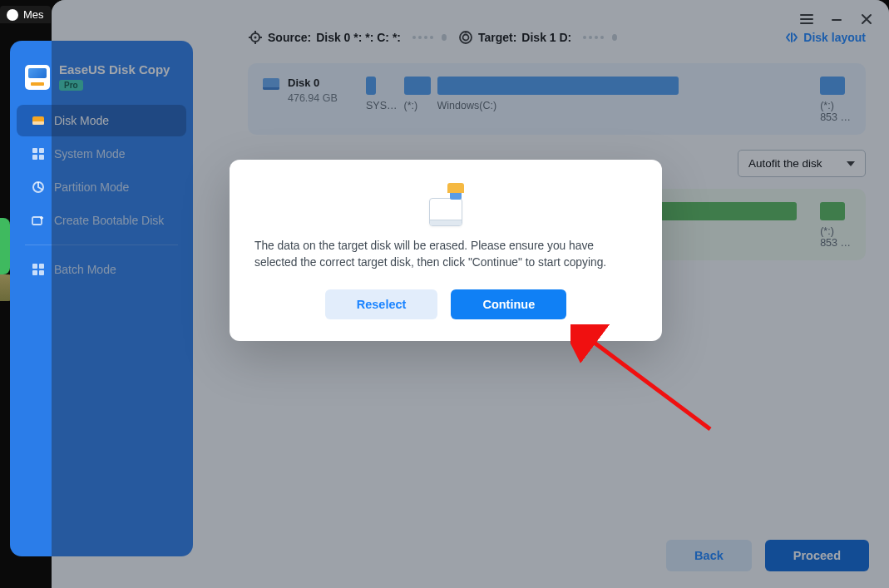  Describe the element at coordinates (446, 205) in the screenshot. I see `modal-icon-wrap` at that location.